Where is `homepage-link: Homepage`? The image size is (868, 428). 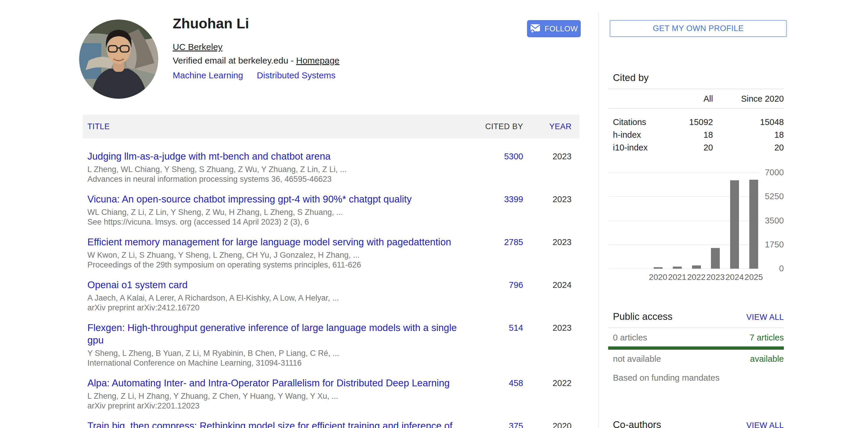 homepage-link: Homepage is located at coordinates (318, 61).